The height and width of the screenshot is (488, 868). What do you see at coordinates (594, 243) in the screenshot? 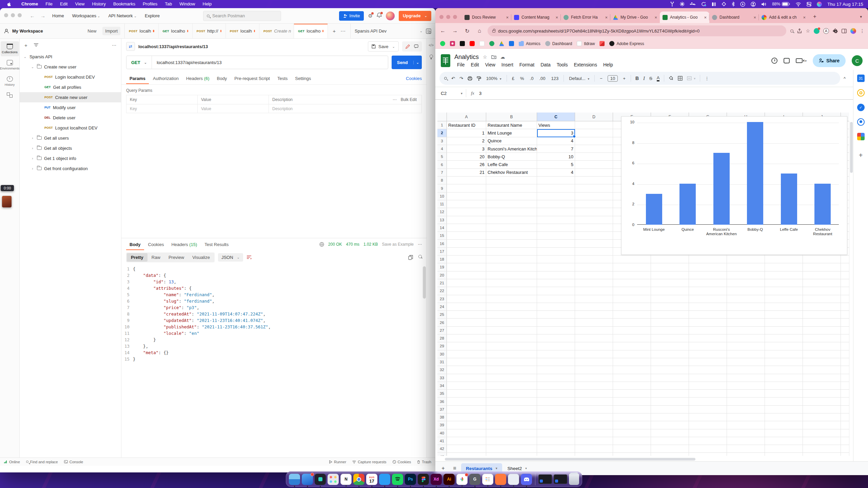
I see `cell-D16` at bounding box center [594, 243].